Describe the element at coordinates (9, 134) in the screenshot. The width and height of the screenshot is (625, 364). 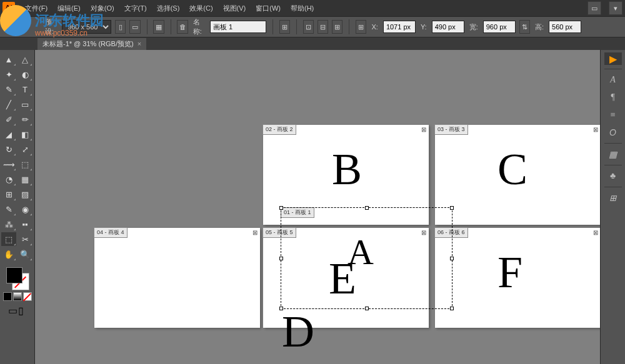
I see `blob-brush-tool: ◢` at that location.